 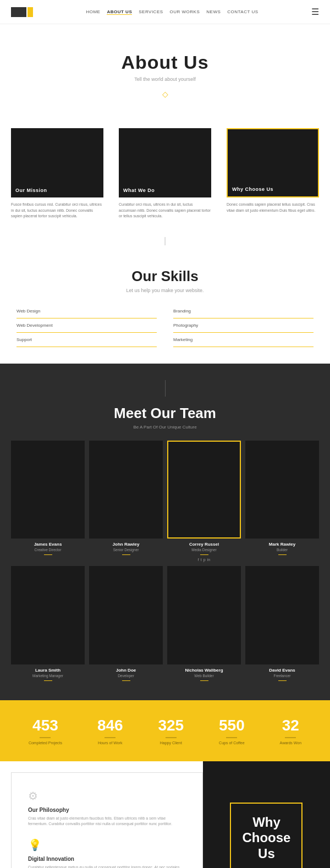 I want to click on page-title: About Us, so click(x=165, y=63).